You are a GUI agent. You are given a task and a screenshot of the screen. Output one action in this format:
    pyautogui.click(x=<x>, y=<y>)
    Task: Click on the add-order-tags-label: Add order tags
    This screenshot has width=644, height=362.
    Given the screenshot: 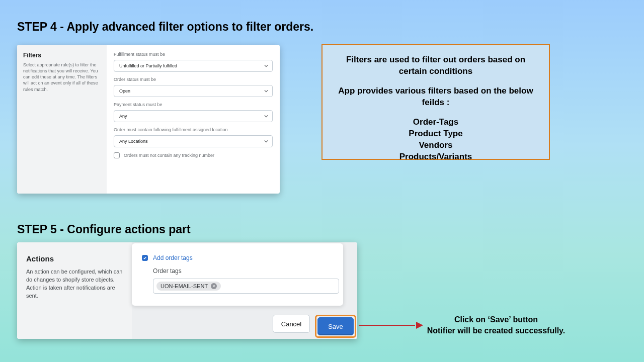 What is the action you would take?
    pyautogui.click(x=173, y=258)
    